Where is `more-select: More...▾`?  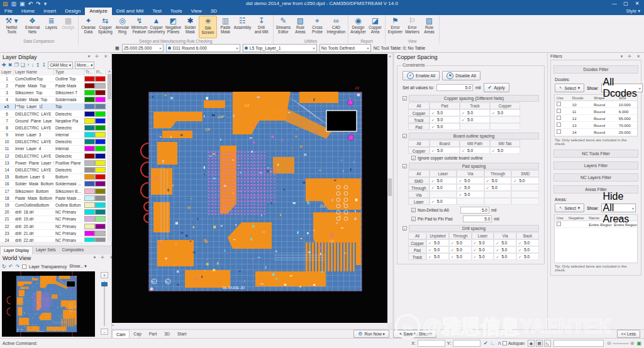 more-select: More...▾ is located at coordinates (85, 65).